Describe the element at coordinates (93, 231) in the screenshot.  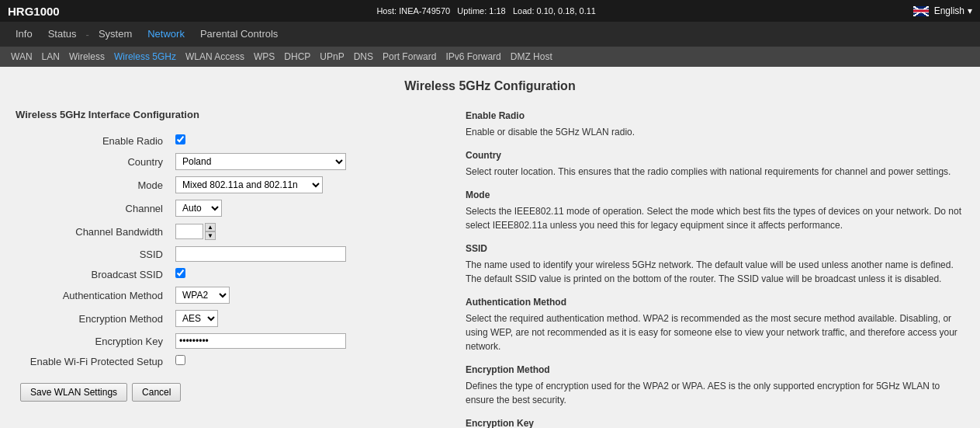
I see `channel-bw-label: Channel Bandwidth` at that location.